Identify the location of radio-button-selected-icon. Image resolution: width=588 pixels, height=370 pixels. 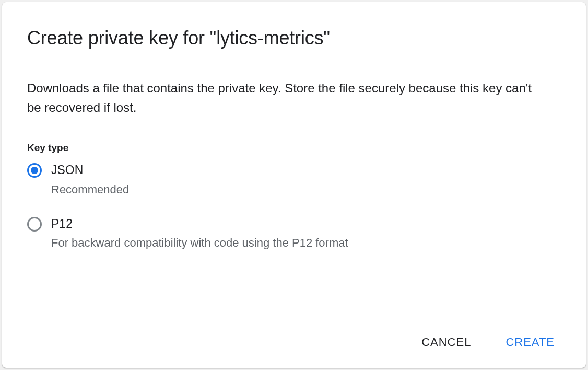
(34, 170).